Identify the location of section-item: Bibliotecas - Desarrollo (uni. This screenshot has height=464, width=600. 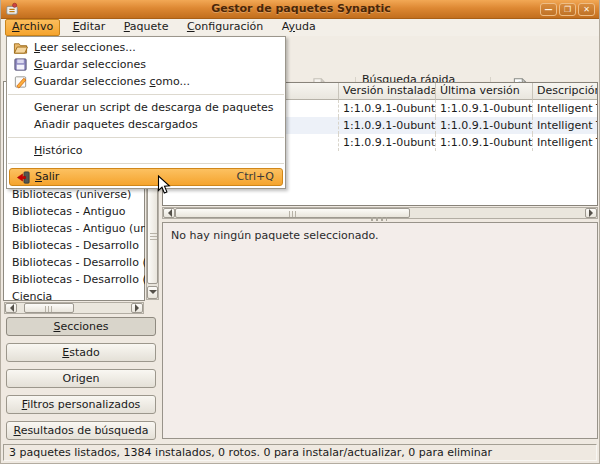
(76, 280).